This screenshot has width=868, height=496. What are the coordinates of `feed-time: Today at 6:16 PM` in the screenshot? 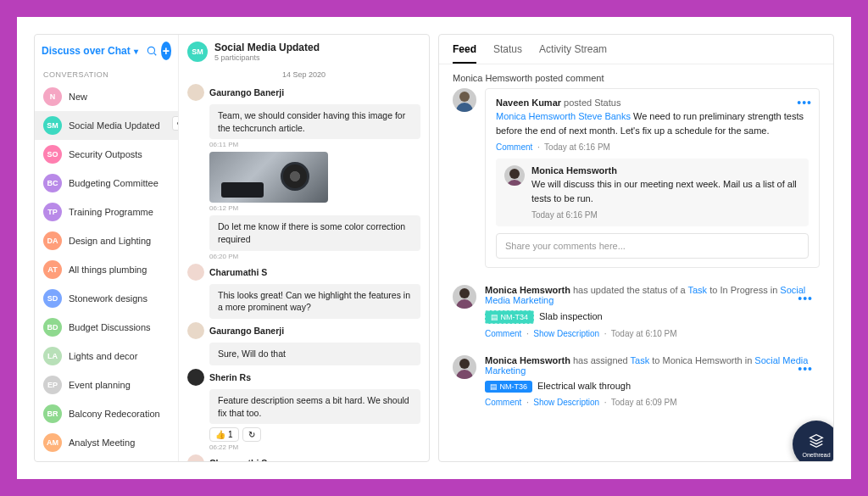 It's located at (577, 148).